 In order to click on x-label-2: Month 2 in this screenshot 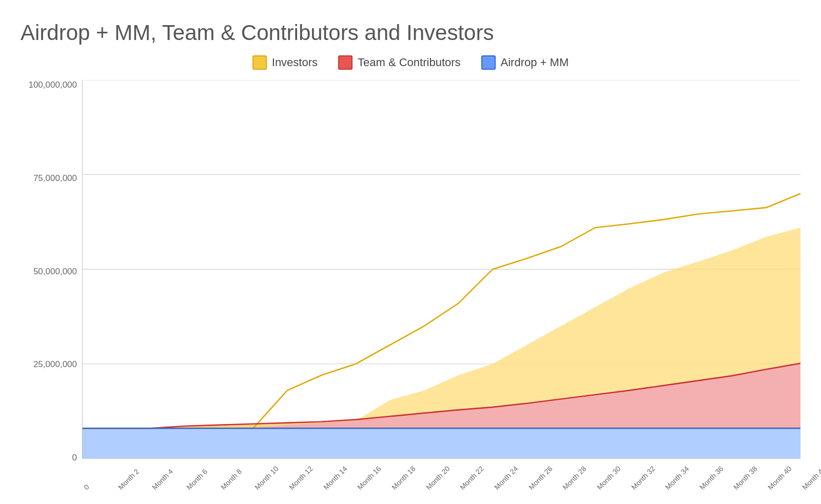, I will do `click(119, 488)`.